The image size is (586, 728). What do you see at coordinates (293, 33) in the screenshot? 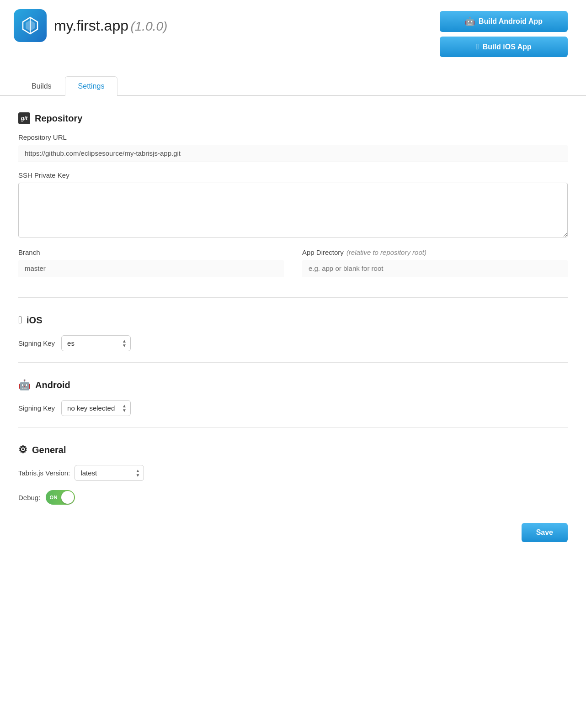
I see `app-header: my.first.app (1.0.0) 🤖 Build Android App…` at bounding box center [293, 33].